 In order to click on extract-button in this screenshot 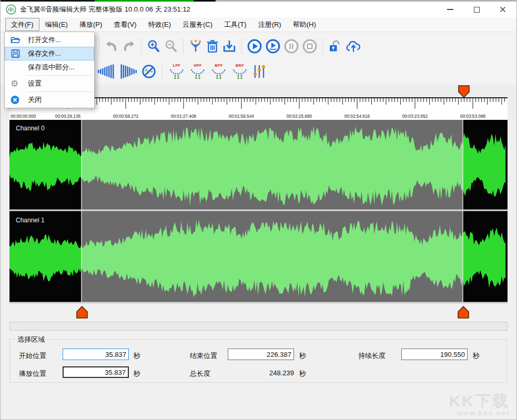, I will do `click(229, 46)`.